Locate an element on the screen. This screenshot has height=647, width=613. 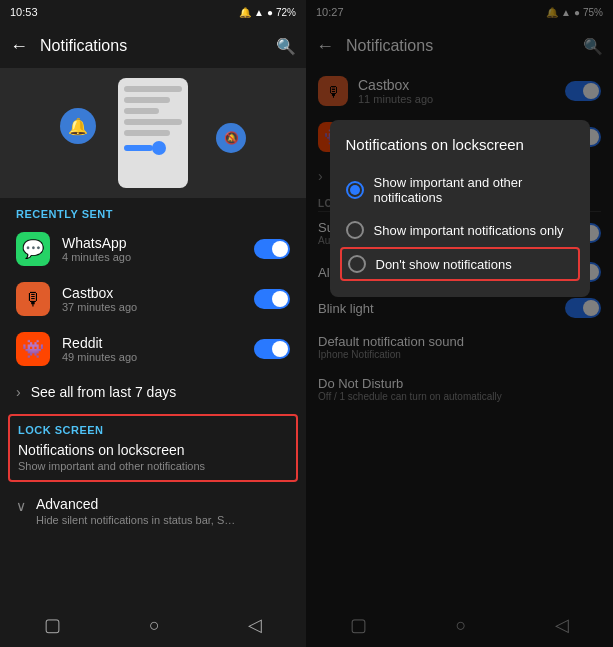
reddit-icon-left: 👾 is located at coordinates (33, 349).